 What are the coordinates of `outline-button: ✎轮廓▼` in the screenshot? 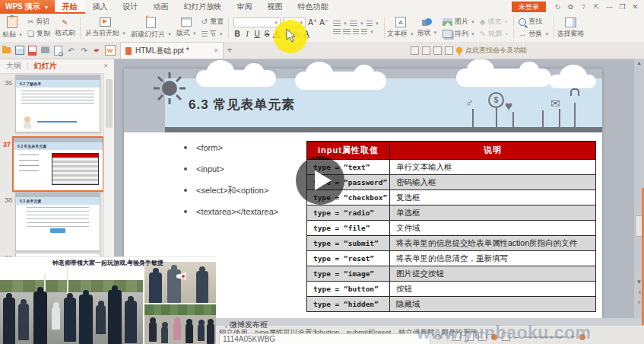 It's located at (494, 33).